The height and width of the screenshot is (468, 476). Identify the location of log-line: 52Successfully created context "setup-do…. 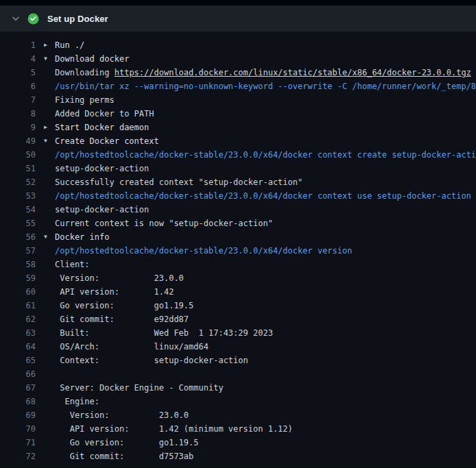
(238, 182).